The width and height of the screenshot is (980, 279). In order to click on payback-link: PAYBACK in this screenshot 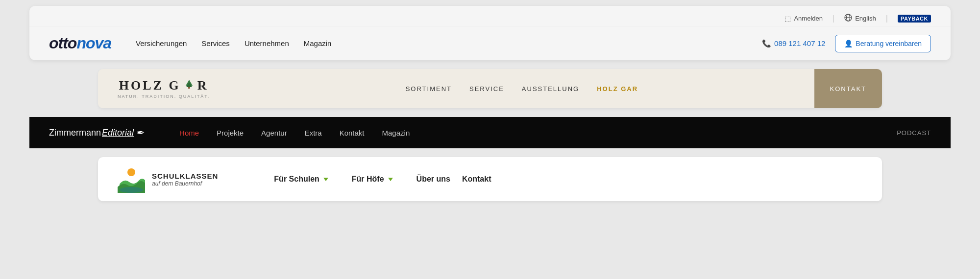, I will do `click(914, 19)`.